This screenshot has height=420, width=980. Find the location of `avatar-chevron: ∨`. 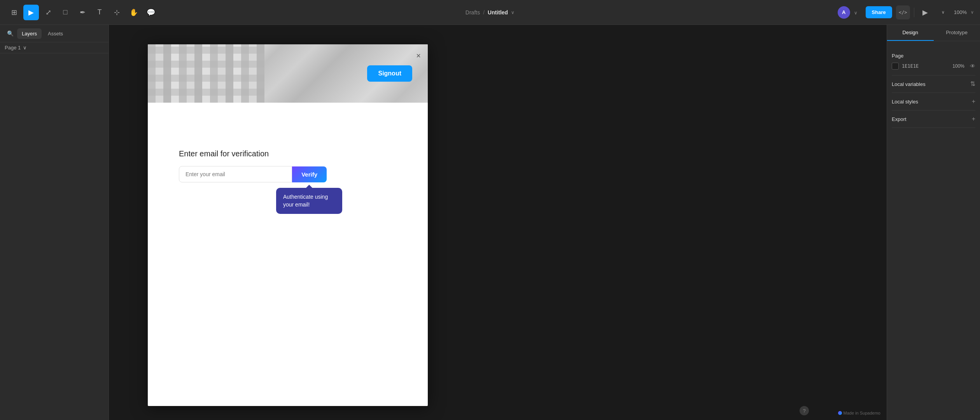

avatar-chevron: ∨ is located at coordinates (858, 12).